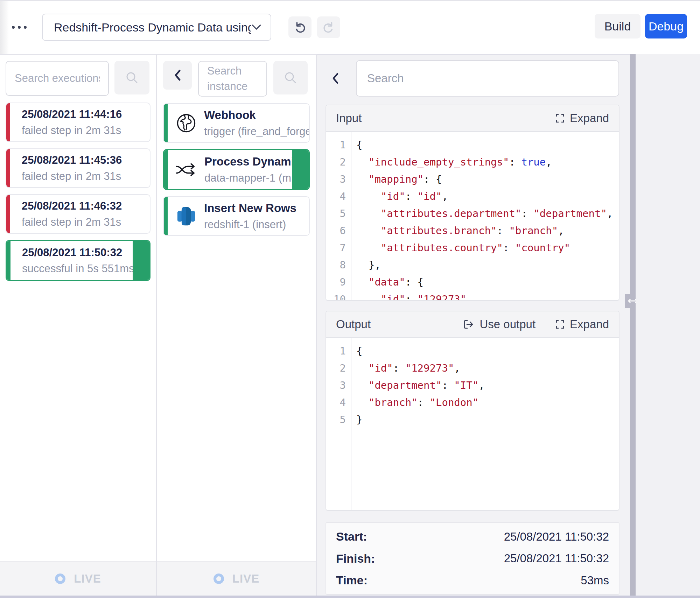 This screenshot has height=598, width=700. What do you see at coordinates (232, 79) in the screenshot?
I see `steps-search-input: Search instance` at bounding box center [232, 79].